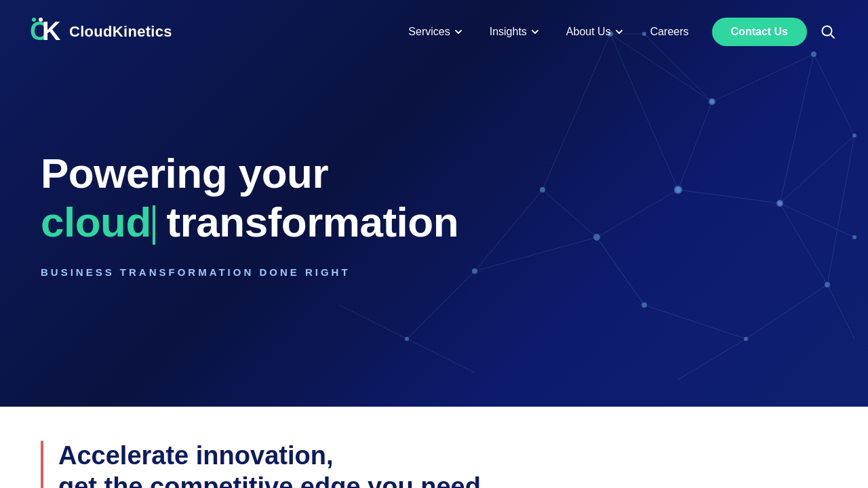 Image resolution: width=868 pixels, height=488 pixels. I want to click on logo-icon: C K, so click(45, 32).